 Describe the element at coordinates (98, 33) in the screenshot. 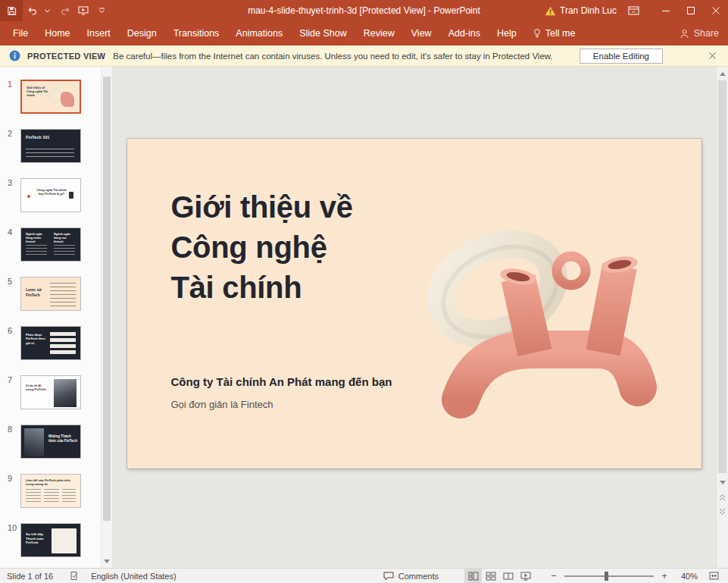

I see `tab-insert: Insert` at that location.